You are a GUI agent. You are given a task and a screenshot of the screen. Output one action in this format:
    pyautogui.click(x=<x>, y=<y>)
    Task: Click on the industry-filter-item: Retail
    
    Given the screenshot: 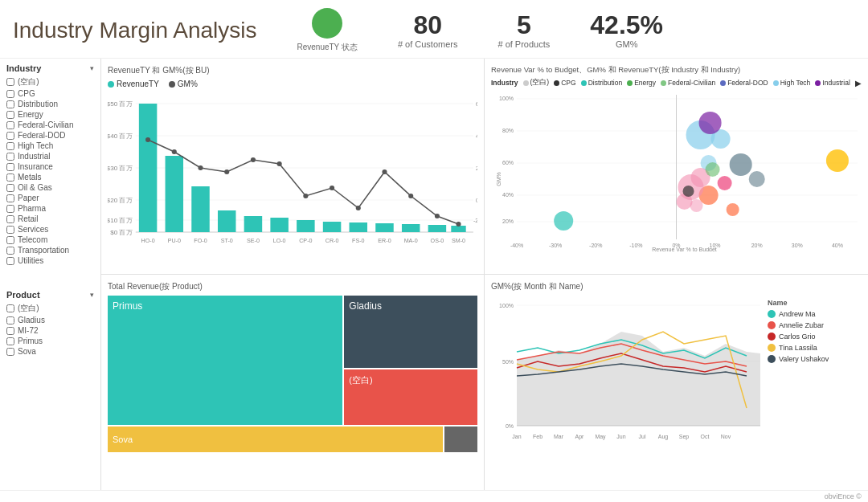 What is the action you would take?
    pyautogui.click(x=50, y=218)
    